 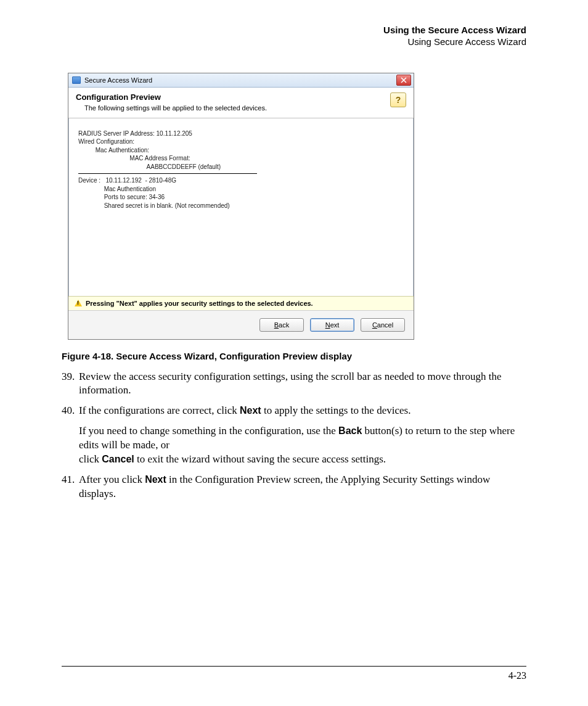 I want to click on dialog-button-row: Back Next Cancel, so click(x=241, y=324).